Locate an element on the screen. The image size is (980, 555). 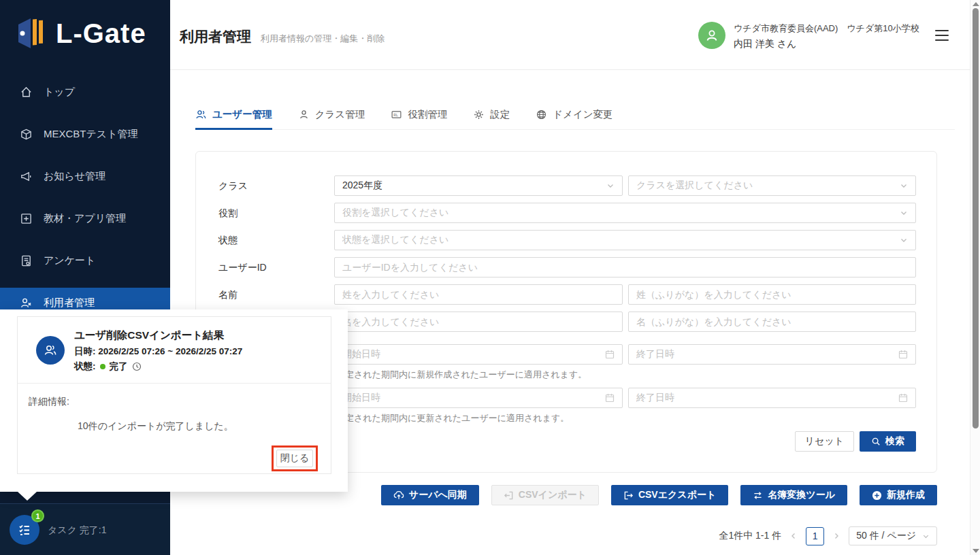
status-label: 状態 is located at coordinates (228, 240).